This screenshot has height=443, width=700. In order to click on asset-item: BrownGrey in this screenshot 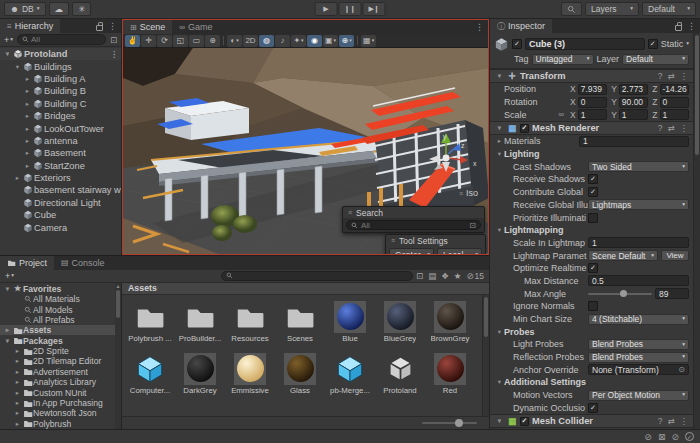, I will do `click(450, 322)`.